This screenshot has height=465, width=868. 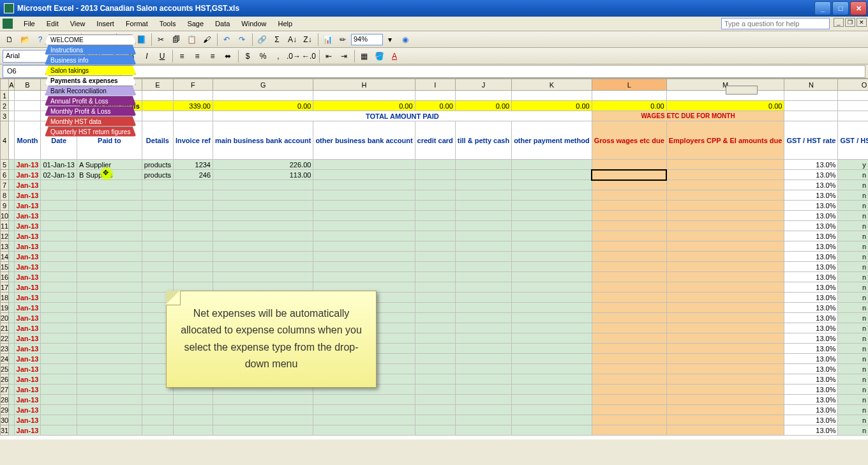 I want to click on cell: main business bank account, so click(x=263, y=141).